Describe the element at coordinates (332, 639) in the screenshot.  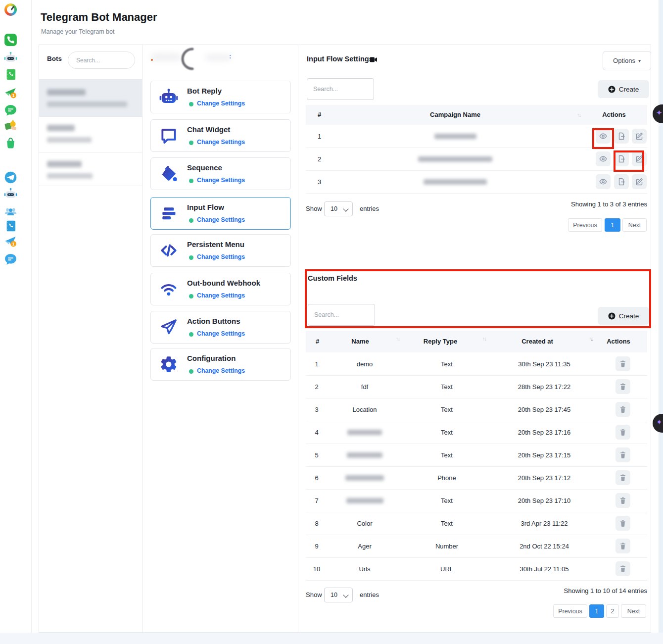
I see `footer-band` at that location.